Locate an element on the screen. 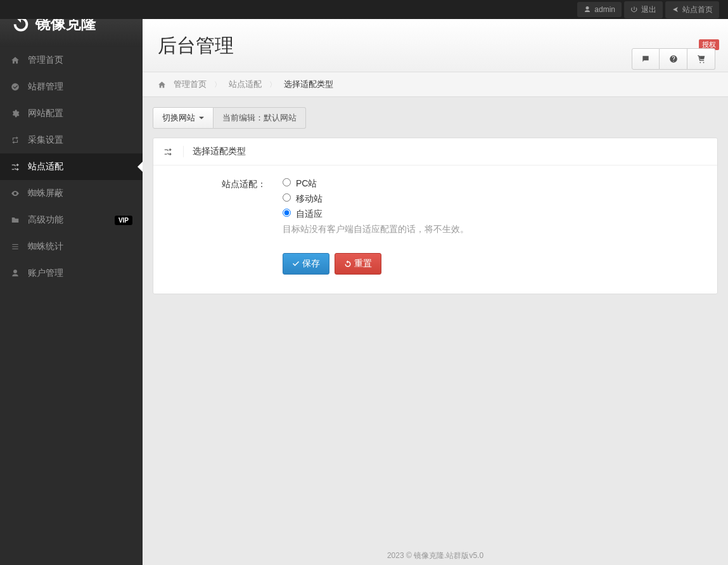  folder-icon is located at coordinates (15, 220).